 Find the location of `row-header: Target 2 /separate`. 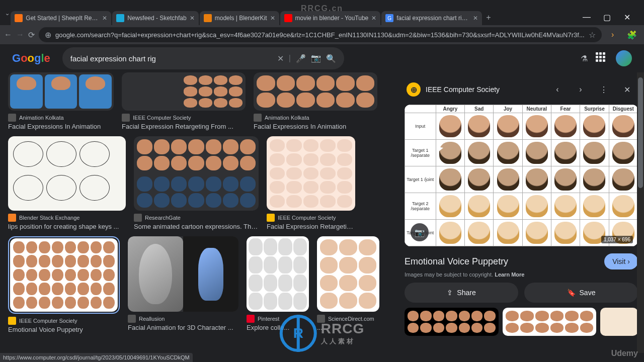

row-header: Target 2 /separate is located at coordinates (421, 206).